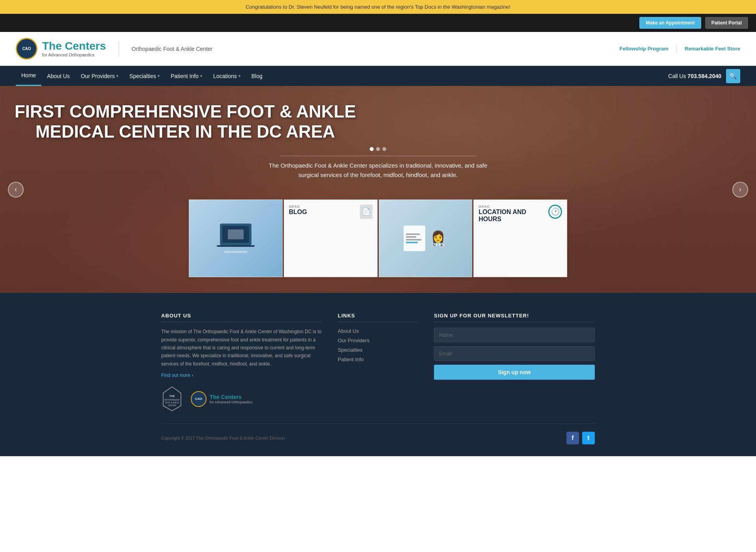 The image size is (756, 552). I want to click on announcement-text: Congratulations to Dr. Steven Neufeld fo…, so click(378, 7).